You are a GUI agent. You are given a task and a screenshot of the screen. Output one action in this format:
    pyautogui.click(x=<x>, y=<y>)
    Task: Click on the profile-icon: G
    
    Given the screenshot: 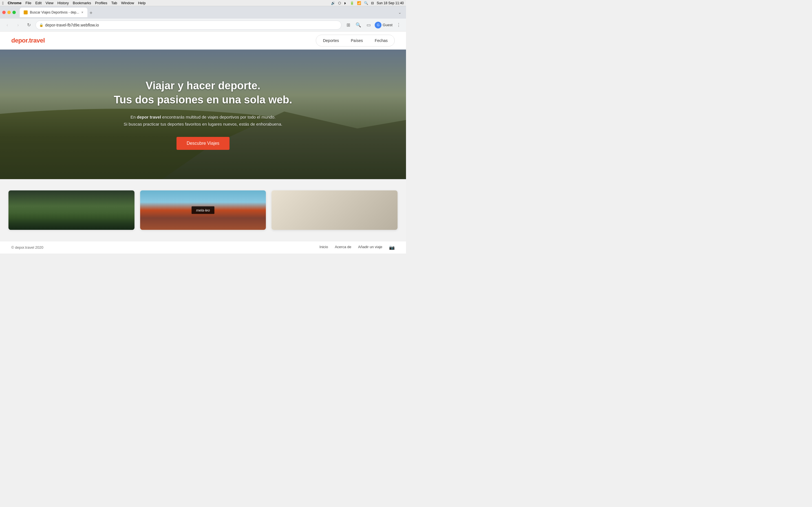 What is the action you would take?
    pyautogui.click(x=378, y=25)
    